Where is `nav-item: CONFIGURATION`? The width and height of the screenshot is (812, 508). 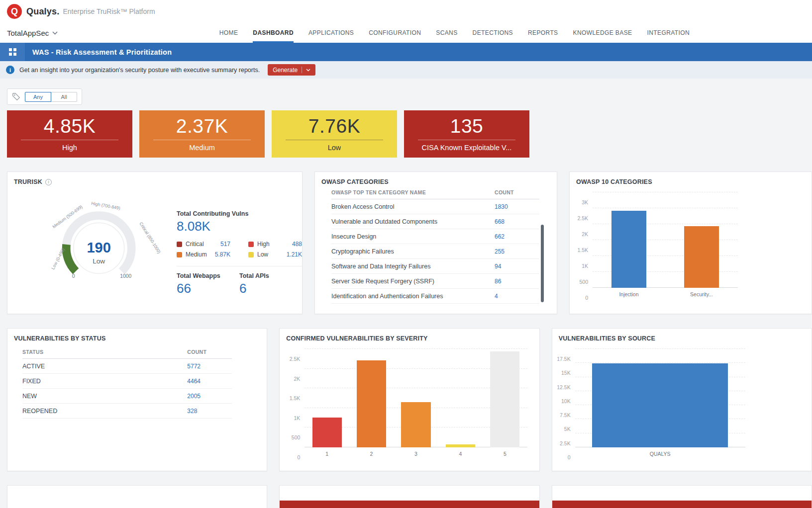
nav-item: CONFIGURATION is located at coordinates (395, 33).